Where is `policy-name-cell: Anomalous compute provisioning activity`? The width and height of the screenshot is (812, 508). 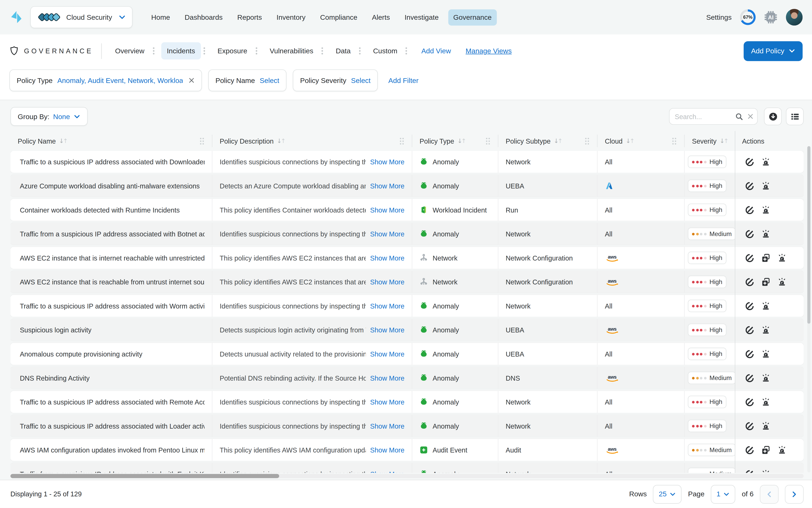
policy-name-cell: Anomalous compute provisioning activity is located at coordinates (111, 354).